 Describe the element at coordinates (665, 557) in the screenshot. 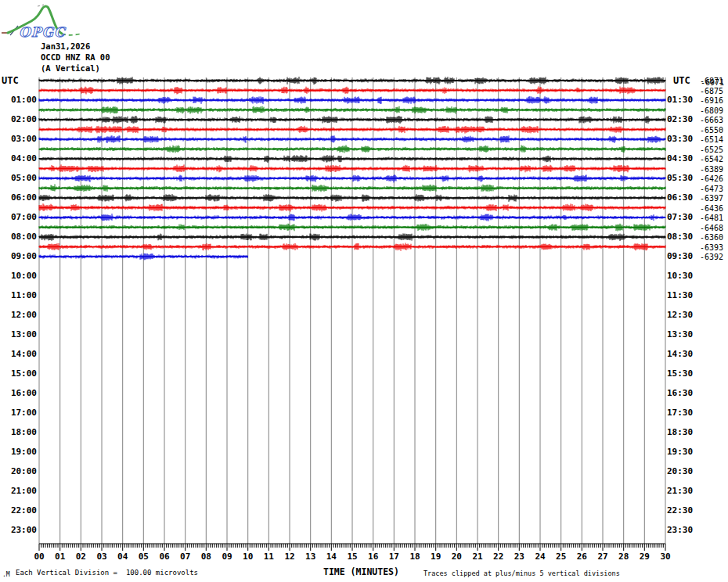

I see `minute-tick-label: 30` at that location.